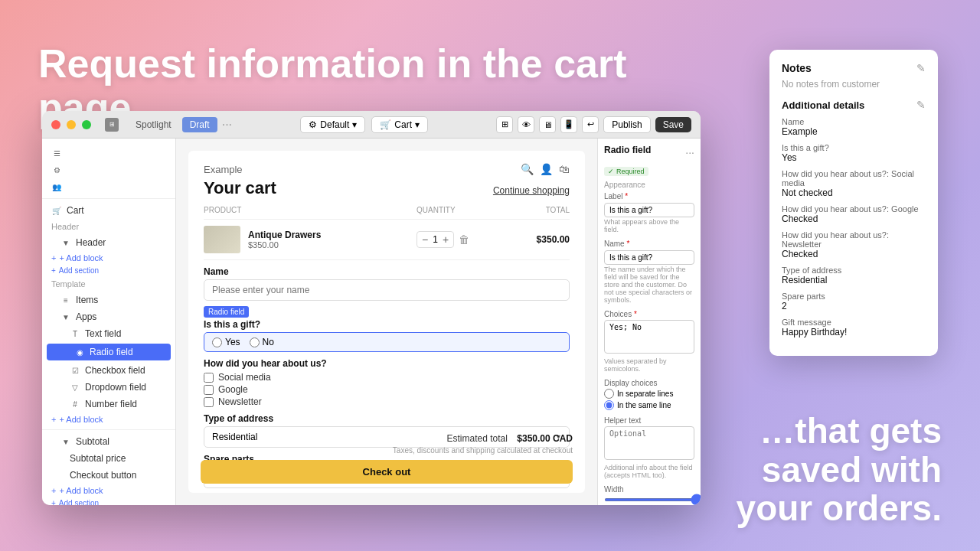 Image resolution: width=980 pixels, height=551 pixels. What do you see at coordinates (649, 365) in the screenshot?
I see `choices-hint: Values separated by semicolons.` at bounding box center [649, 365].